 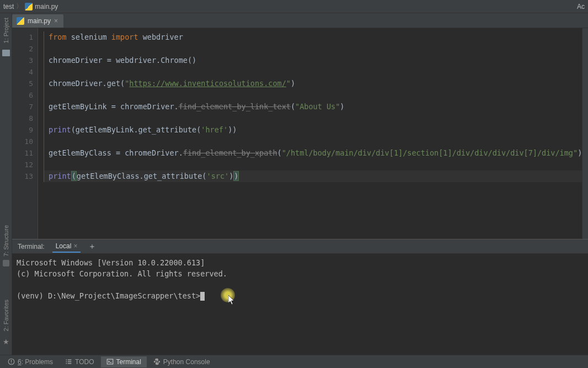 I want to click on breadcrumb-file-label: main.py, so click(x=46, y=7).